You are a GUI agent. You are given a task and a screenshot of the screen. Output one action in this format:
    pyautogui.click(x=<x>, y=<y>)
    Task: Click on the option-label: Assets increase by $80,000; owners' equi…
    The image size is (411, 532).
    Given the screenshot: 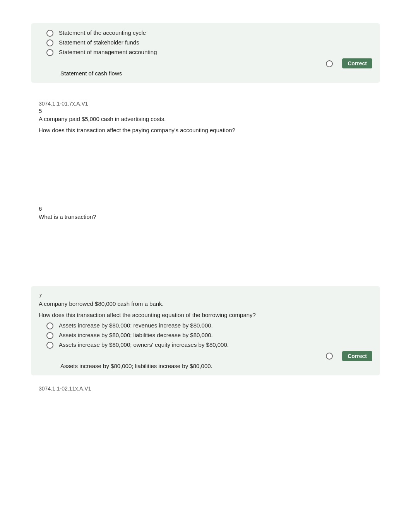 What is the action you would take?
    pyautogui.click(x=144, y=345)
    